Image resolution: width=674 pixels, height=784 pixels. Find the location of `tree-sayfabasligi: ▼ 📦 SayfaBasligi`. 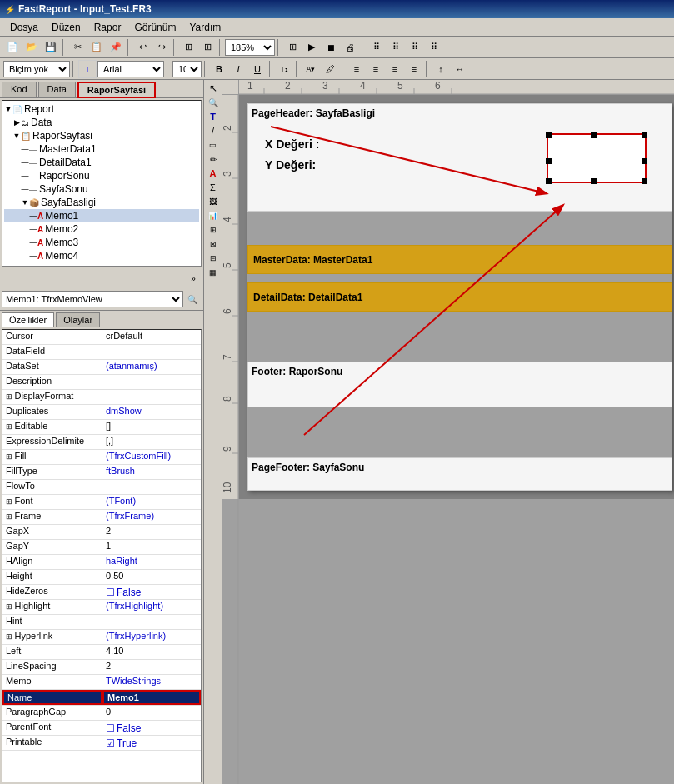

tree-sayfabasligi: ▼ 📦 SayfaBasligi is located at coordinates (102, 202).